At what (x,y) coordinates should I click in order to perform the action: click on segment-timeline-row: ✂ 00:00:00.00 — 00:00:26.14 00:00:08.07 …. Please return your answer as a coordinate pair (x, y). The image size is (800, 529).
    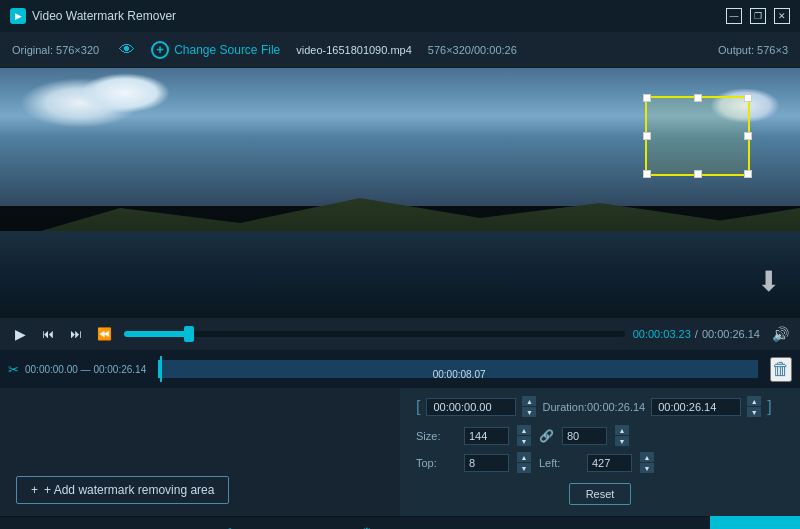
    Looking at the image, I should click on (400, 369).